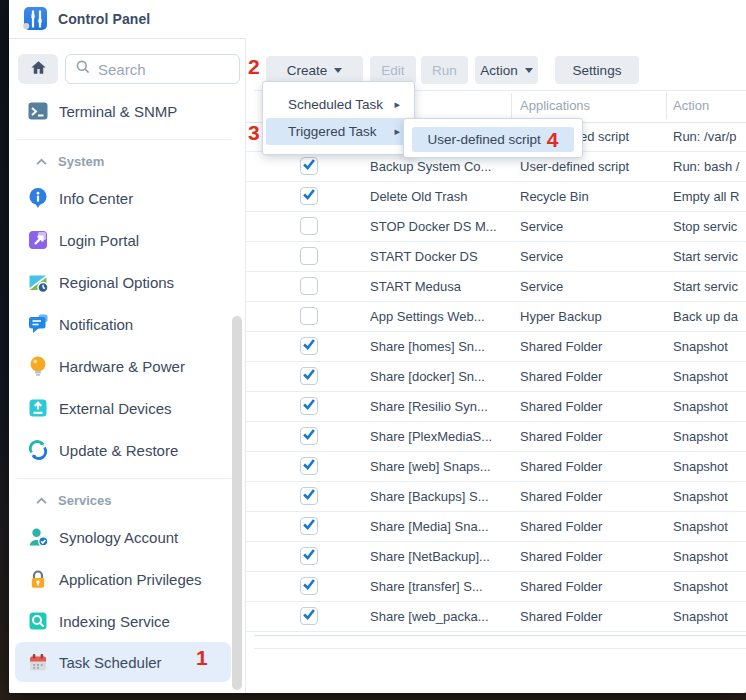 The width and height of the screenshot is (746, 700). Describe the element at coordinates (127, 282) in the screenshot. I see `sidebar-item-regional-options: Regional Options` at that location.